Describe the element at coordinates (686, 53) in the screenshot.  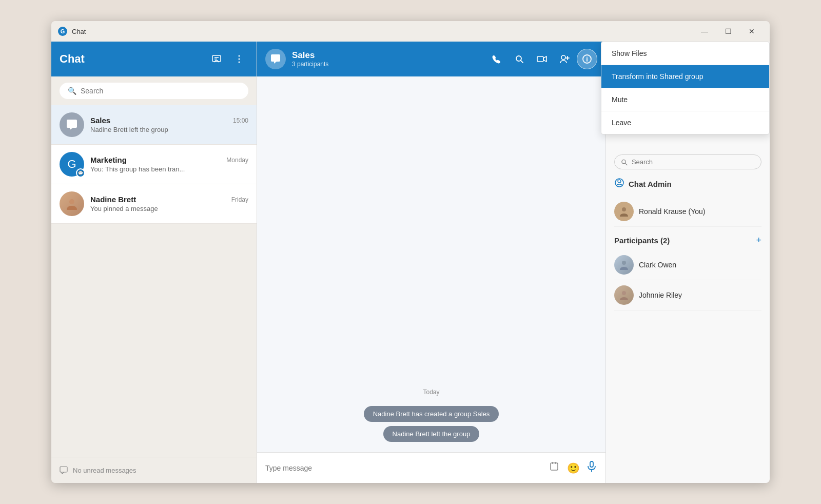
I see `dropdown-show-files: Show Files` at that location.